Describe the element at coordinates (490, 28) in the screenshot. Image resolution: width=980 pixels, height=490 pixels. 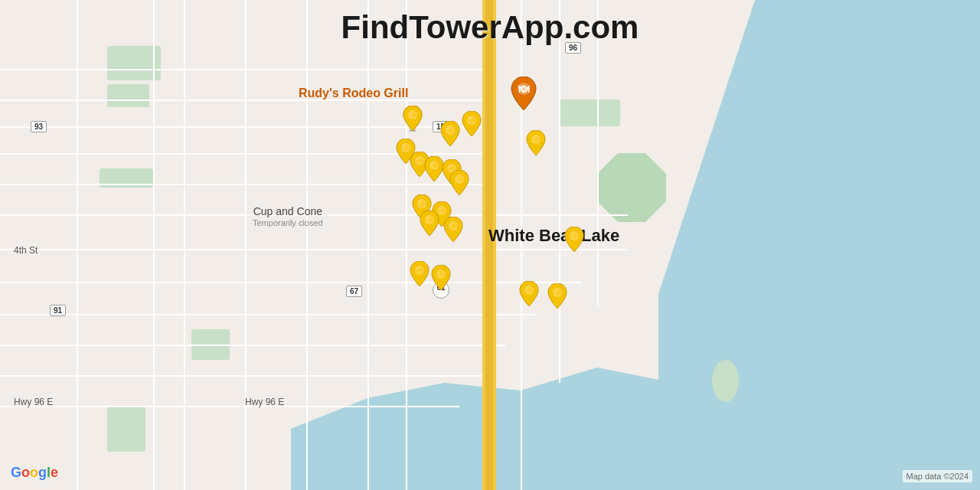
I see `site-title: FindTowerApp.com` at that location.